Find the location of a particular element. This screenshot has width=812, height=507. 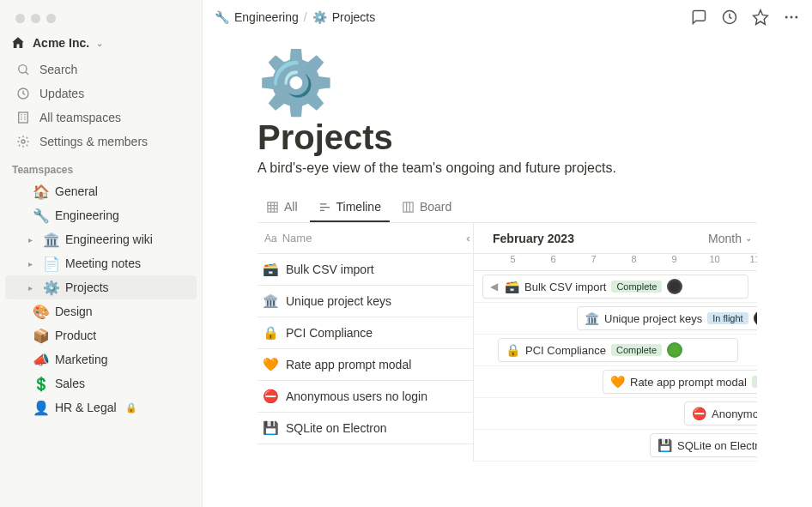

sidebar-updates-label: Updates is located at coordinates (62, 94).